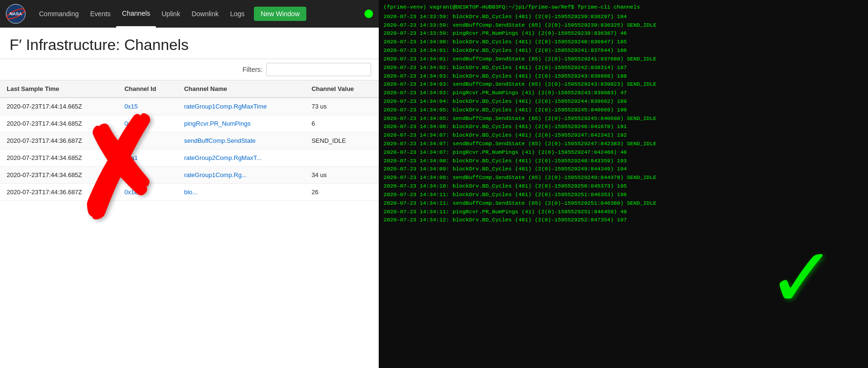 This screenshot has height=368, width=868. What do you see at coordinates (623, 68) in the screenshot?
I see `terminal-line: 2020-07-23 14:34:02: blockDrv.BD_Cycles …` at bounding box center [623, 68].